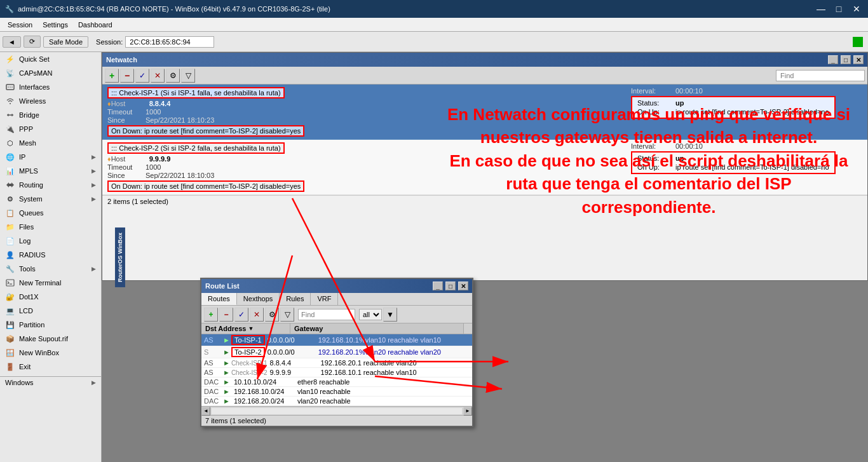  I want to click on route-list-maximize-btn: □, so click(451, 286).